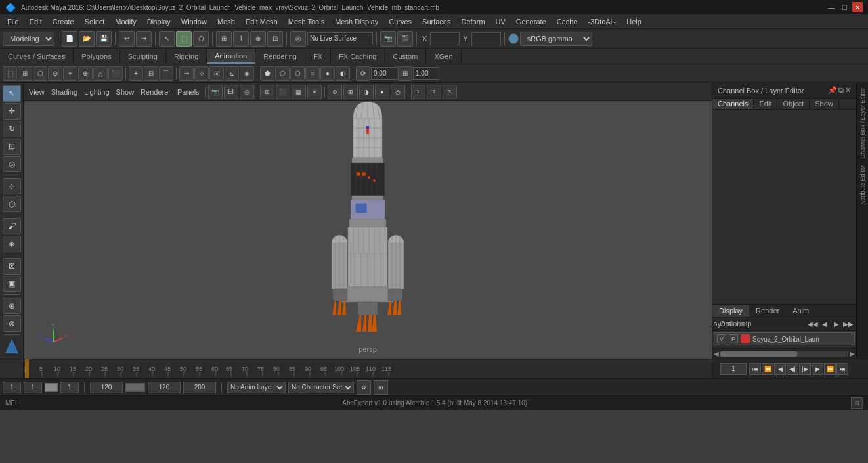 The height and width of the screenshot is (463, 868). What do you see at coordinates (64, 92) in the screenshot?
I see `shading-menu: Shading` at bounding box center [64, 92].